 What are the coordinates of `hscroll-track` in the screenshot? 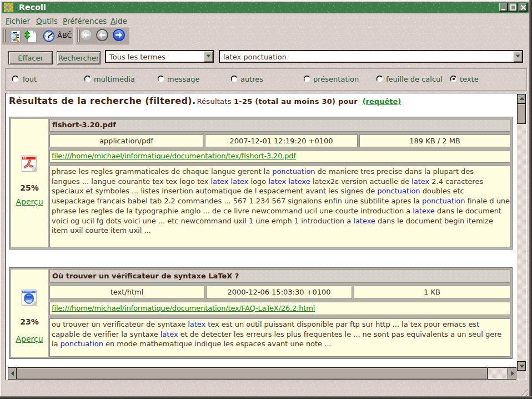 It's located at (498, 373).